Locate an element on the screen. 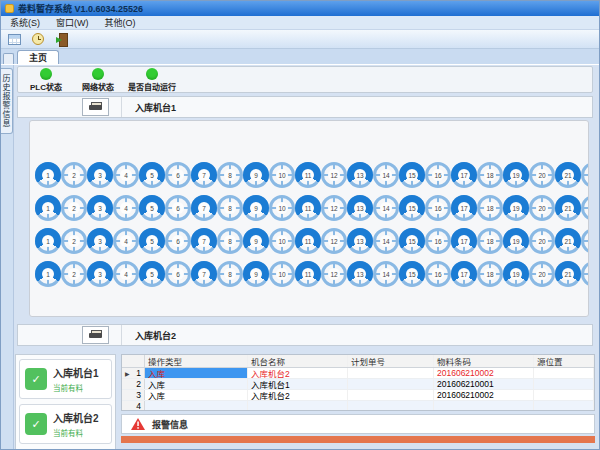 This screenshot has width=600, height=450. operation-table: 操作类型机台名称计划单号物料条码源位置▶1入库入库机台2201606210002… is located at coordinates (358, 382).